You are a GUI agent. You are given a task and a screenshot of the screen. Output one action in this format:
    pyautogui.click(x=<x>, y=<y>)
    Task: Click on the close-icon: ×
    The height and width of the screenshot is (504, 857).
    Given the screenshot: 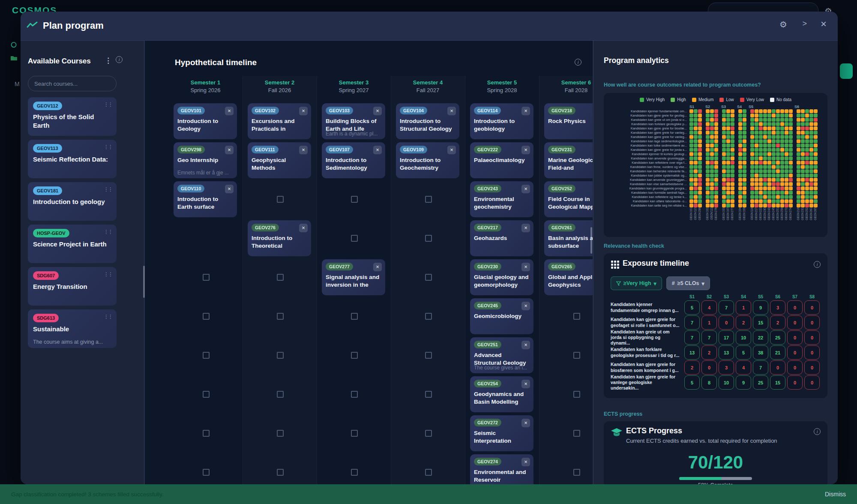 What is the action you would take?
    pyautogui.click(x=824, y=24)
    